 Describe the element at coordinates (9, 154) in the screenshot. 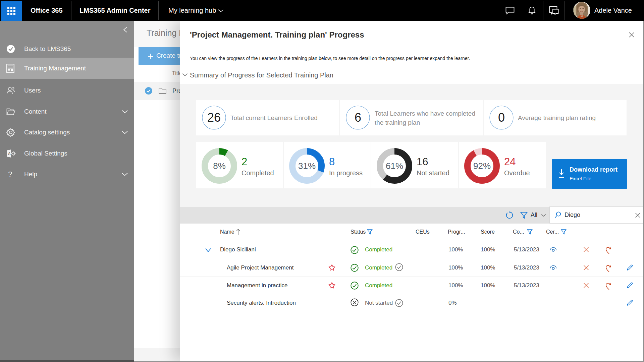

I see `svg-text: A` at that location.